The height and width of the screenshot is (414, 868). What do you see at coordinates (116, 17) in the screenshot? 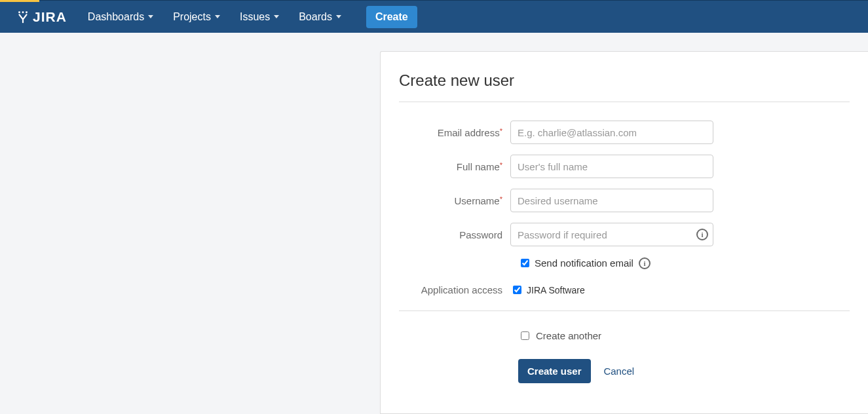
I see `nav-dashboards-label: Dashboards` at bounding box center [116, 17].